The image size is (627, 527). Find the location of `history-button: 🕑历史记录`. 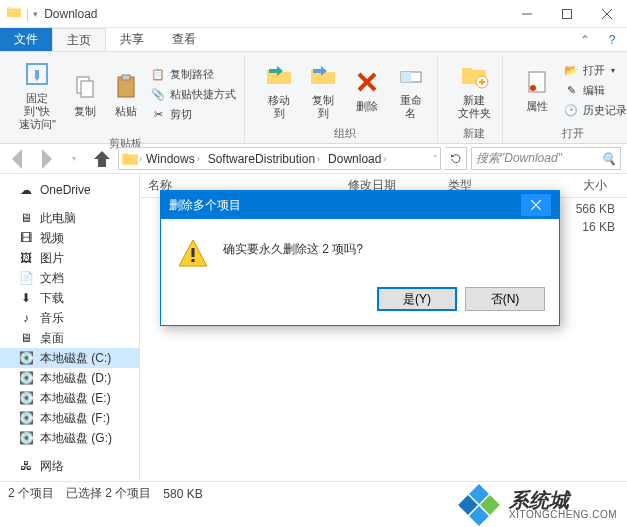

history-button: 🕑历史记录 is located at coordinates (594, 110).